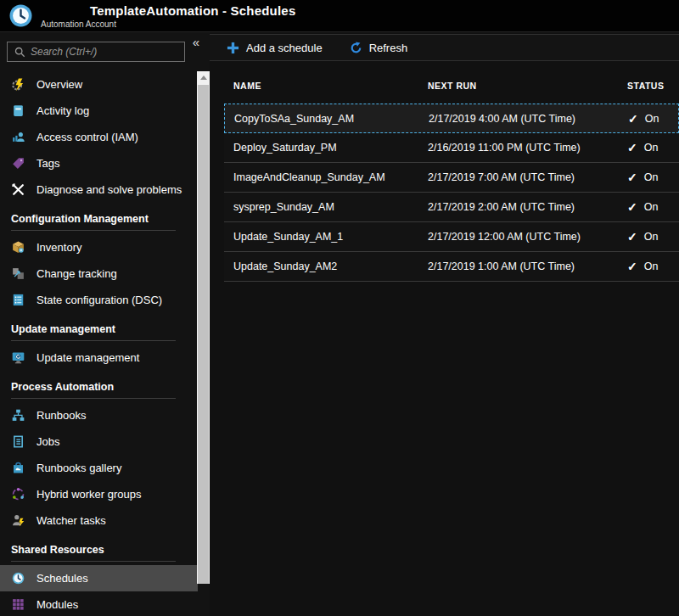  What do you see at coordinates (98, 300) in the screenshot?
I see `sidebar-item-state-configuration-dsc: State configuration (DSC)` at bounding box center [98, 300].